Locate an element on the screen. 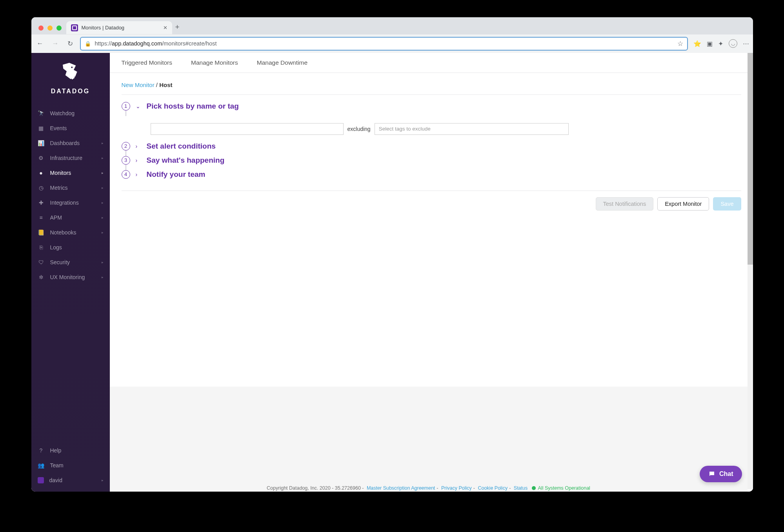 Image resolution: width=784 pixels, height=532 pixels. sidebar: DATADOG 🔭Watchdog ▦Events 📊Dashboards▸ ⚙… is located at coordinates (71, 272).